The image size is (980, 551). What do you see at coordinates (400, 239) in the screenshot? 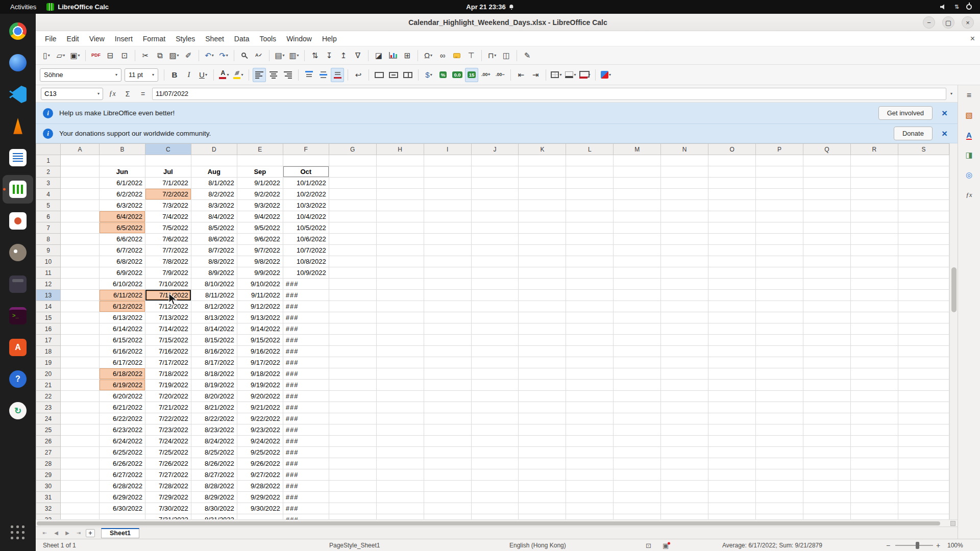
I see `cell-H8` at bounding box center [400, 239].